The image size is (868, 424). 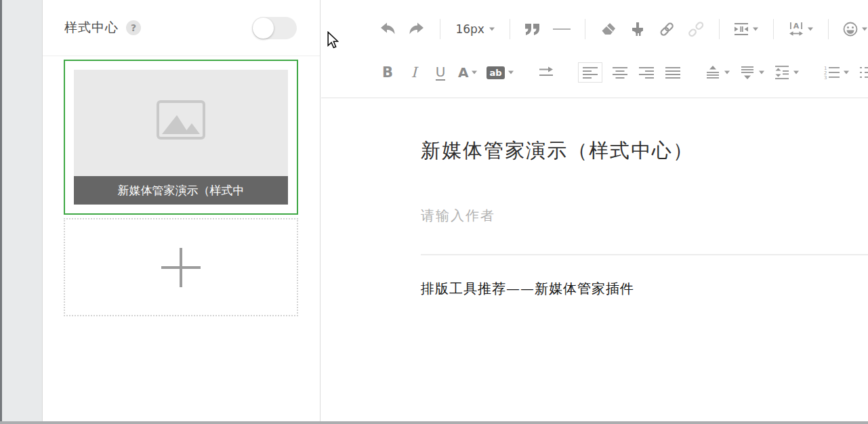 What do you see at coordinates (181, 267) in the screenshot?
I see `add-style-button` at bounding box center [181, 267].